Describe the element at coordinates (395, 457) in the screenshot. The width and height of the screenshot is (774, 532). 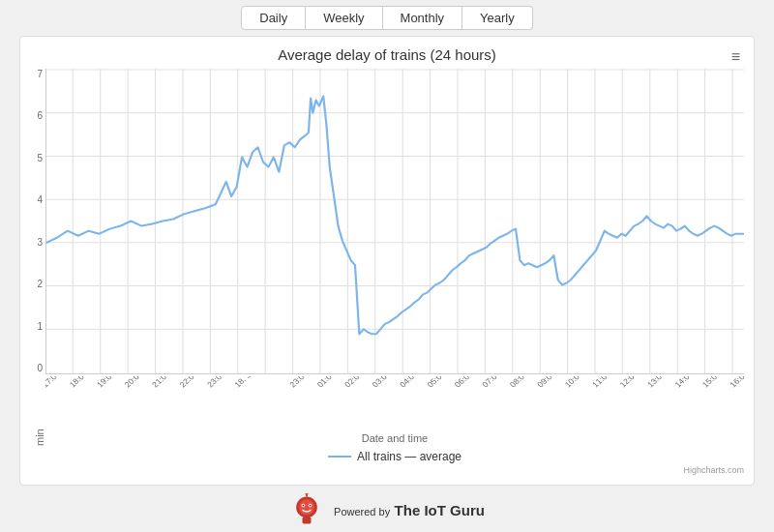
I see `legend: All trains — average` at that location.